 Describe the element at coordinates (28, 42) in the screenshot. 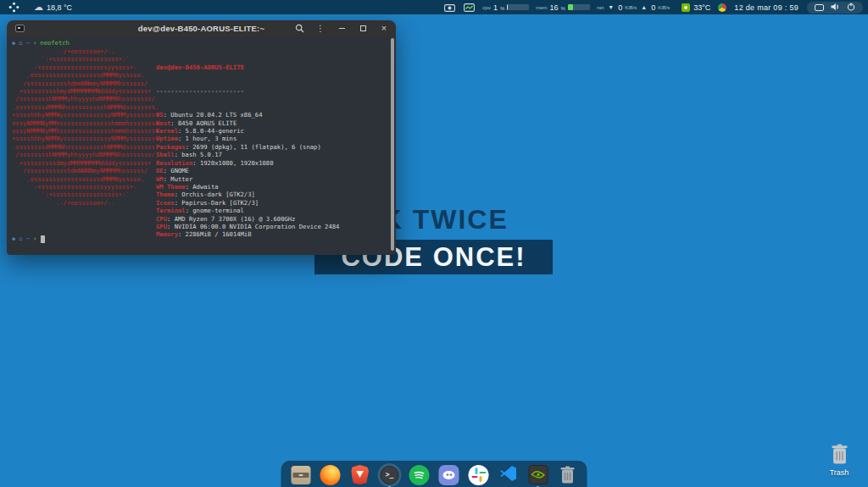

I see `prompt-path: ~` at that location.